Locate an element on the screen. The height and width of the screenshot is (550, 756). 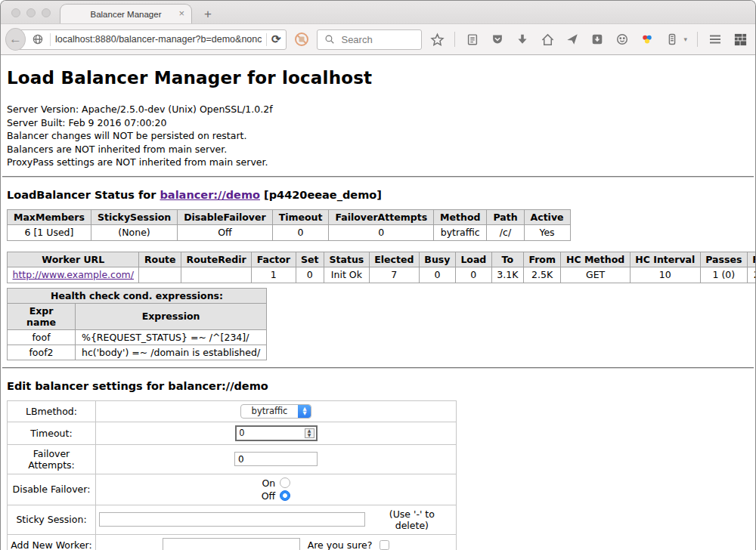
lbmethod-selected-value: bytraffic is located at coordinates (270, 411).